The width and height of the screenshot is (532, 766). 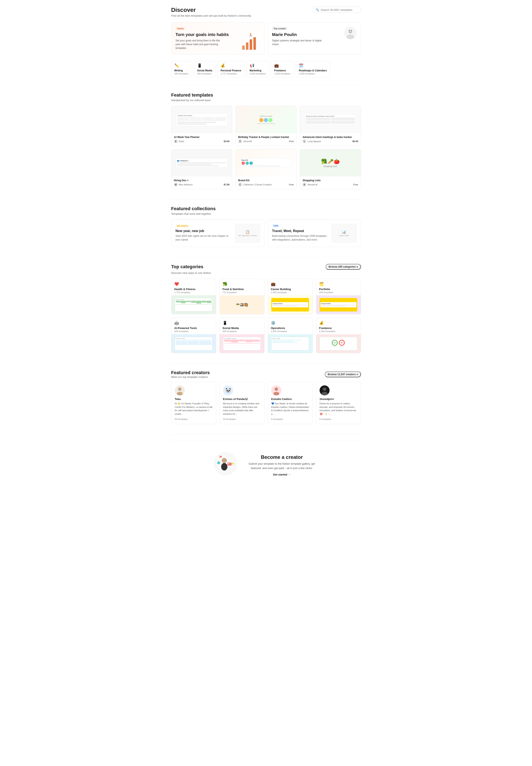 I want to click on category-pill-writing: ✏️ Writing 430 templates, so click(x=182, y=69).